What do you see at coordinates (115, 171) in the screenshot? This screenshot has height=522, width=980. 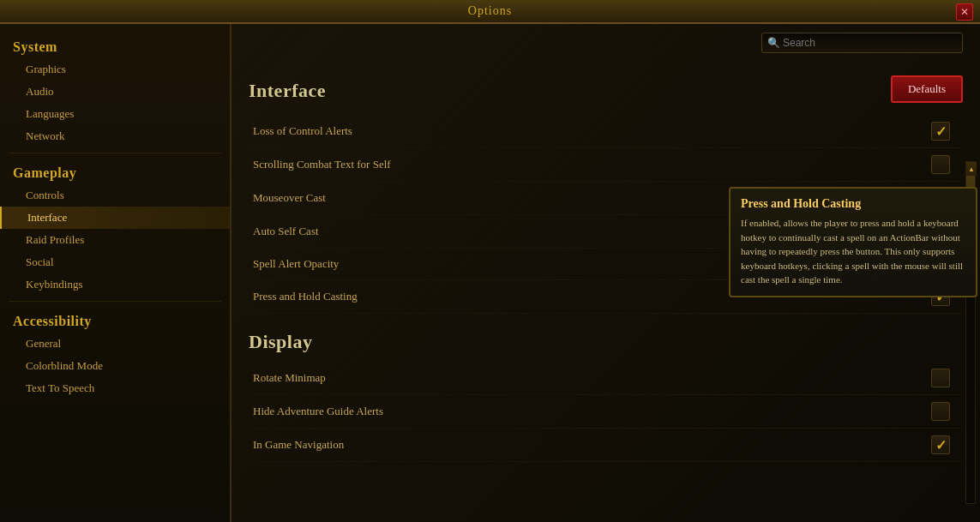 I see `sidebar-section-gameplay: Gameplay` at bounding box center [115, 171].